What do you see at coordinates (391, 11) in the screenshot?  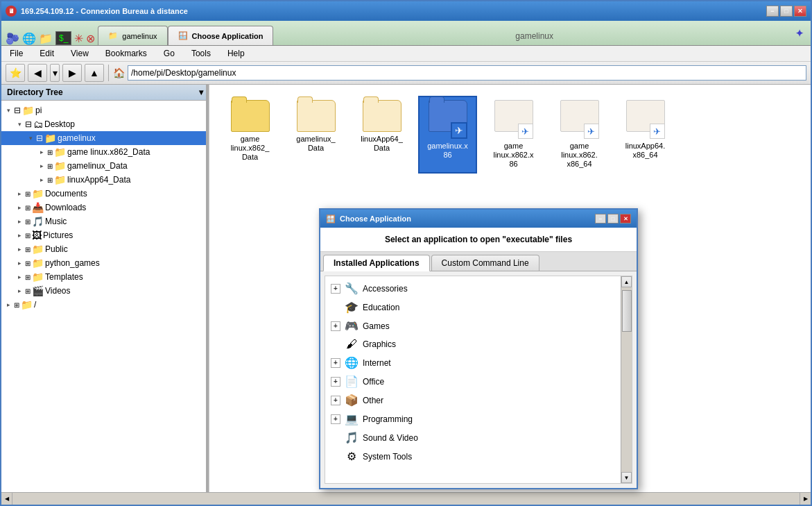 I see `window-title: 169.254.109.12 - Connexion Bureau à dist…` at bounding box center [391, 11].